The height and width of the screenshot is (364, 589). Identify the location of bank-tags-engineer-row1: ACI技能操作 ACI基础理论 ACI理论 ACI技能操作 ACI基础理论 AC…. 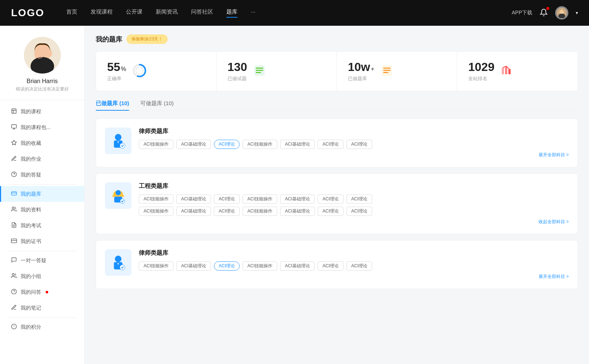
(354, 199).